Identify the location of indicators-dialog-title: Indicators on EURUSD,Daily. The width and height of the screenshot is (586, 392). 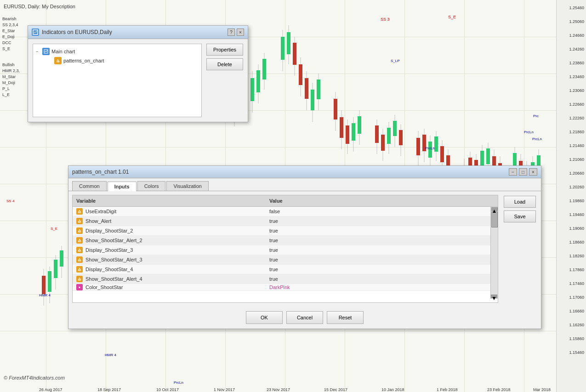
(77, 32).